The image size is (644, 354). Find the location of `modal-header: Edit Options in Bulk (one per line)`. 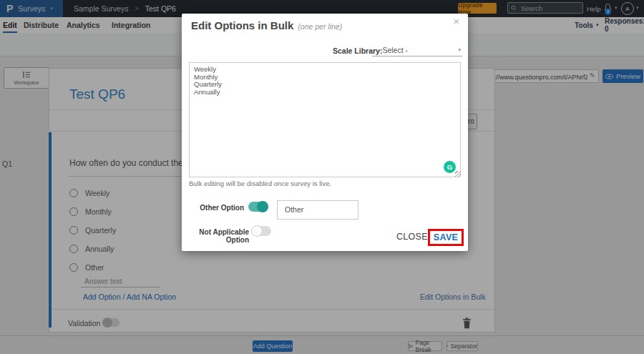

modal-header: Edit Options in Bulk (one per line) is located at coordinates (266, 26).